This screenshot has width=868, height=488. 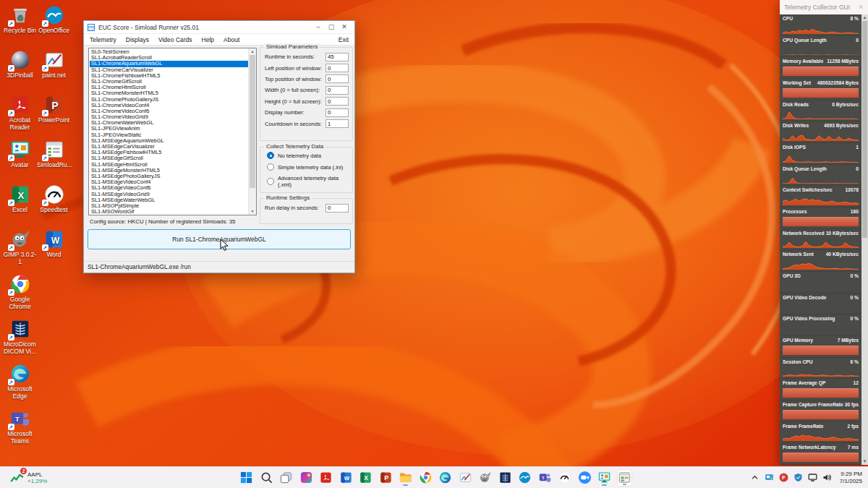 What do you see at coordinates (331, 27) in the screenshot?
I see `maximize-icon: ▢` at bounding box center [331, 27].